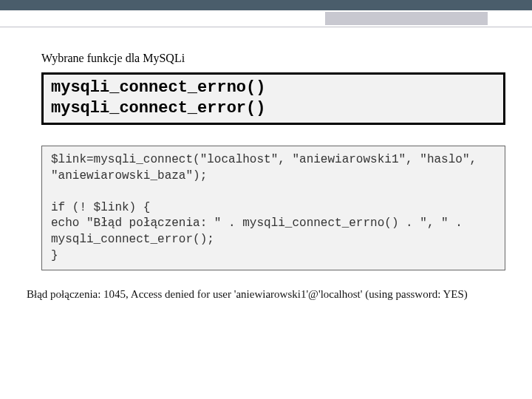  I want to click on function-box: mysqli_connect_errno() mysqli_connect_er…, so click(273, 99).